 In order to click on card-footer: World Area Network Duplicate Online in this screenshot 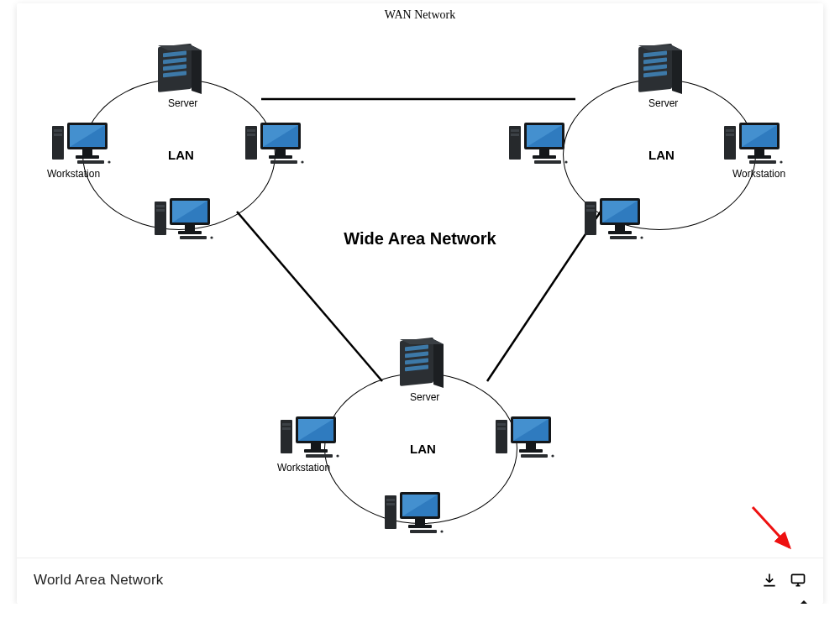, I will do `click(420, 581)`.